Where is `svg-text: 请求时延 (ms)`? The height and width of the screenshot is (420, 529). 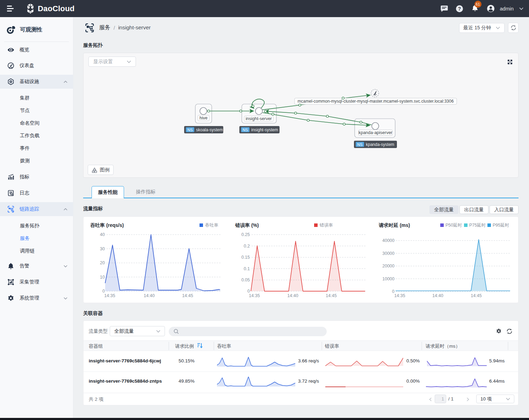 svg-text: 请求时延 (ms) is located at coordinates (394, 225).